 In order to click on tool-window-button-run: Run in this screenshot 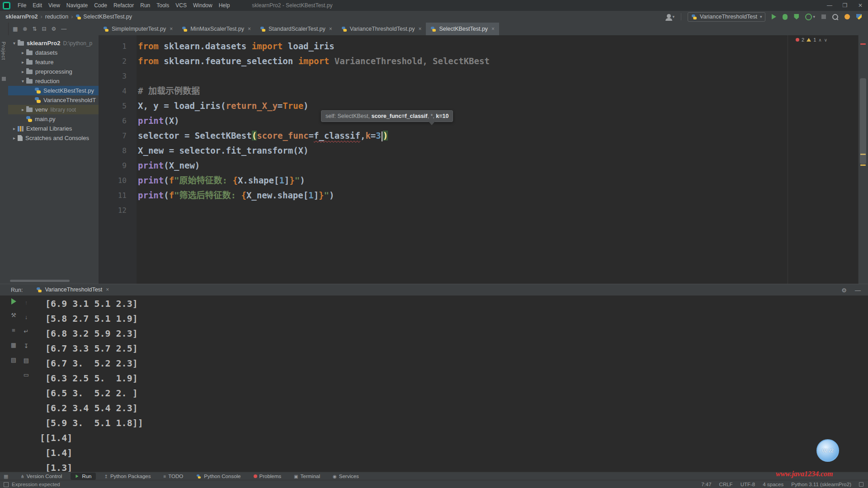, I will do `click(83, 476)`.